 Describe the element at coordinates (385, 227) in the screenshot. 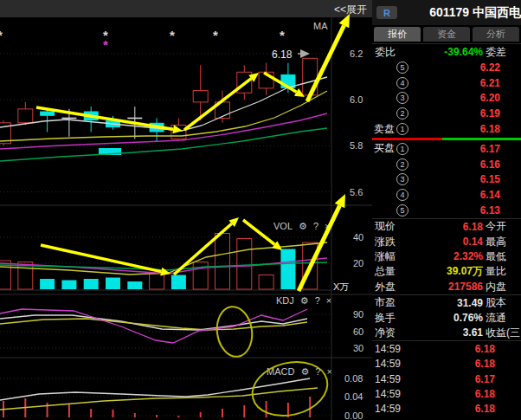

I see `stat-label: 现价` at that location.